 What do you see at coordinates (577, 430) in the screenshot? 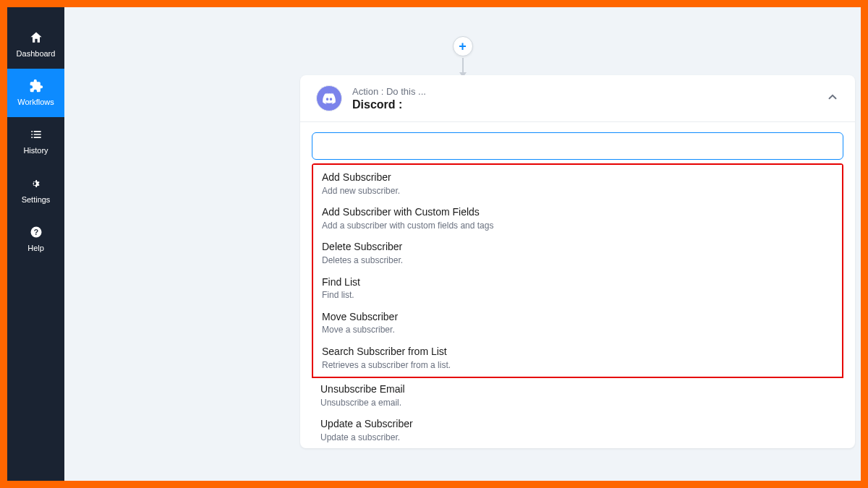
I see `option-update-subscriber: Update a Subscriber Update a subscriber.` at bounding box center [577, 430].